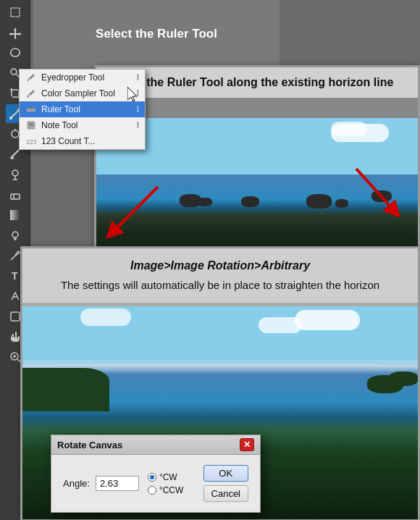  I want to click on svg-text: 123, so click(31, 142).